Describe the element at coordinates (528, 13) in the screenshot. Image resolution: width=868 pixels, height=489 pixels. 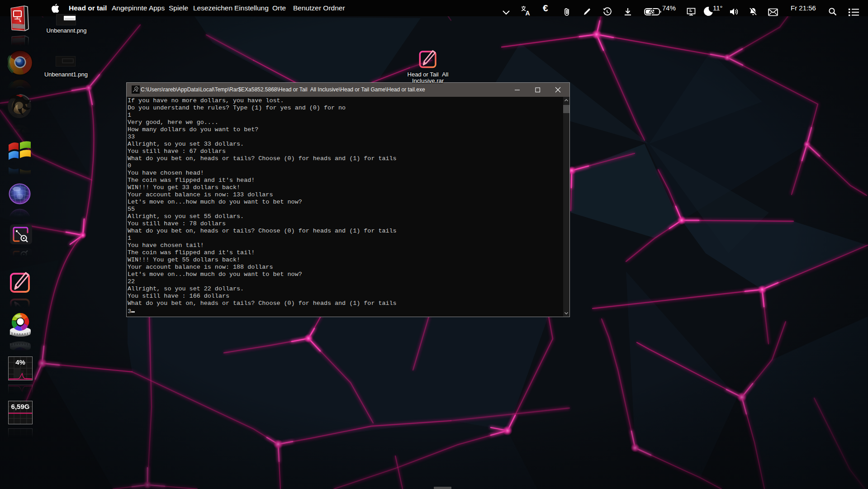
I see `svg-text: A` at that location.